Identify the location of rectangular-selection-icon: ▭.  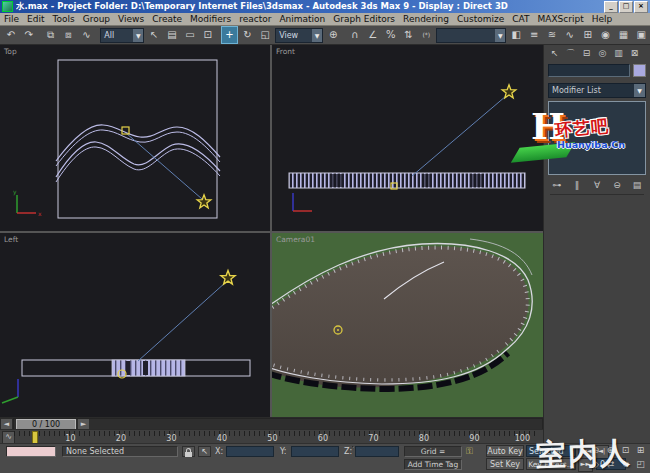
(190, 35).